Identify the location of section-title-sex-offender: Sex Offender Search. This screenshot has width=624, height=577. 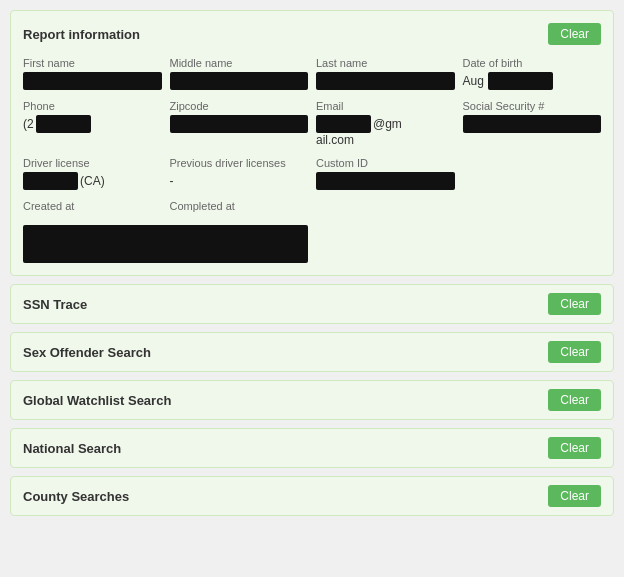
(87, 352).